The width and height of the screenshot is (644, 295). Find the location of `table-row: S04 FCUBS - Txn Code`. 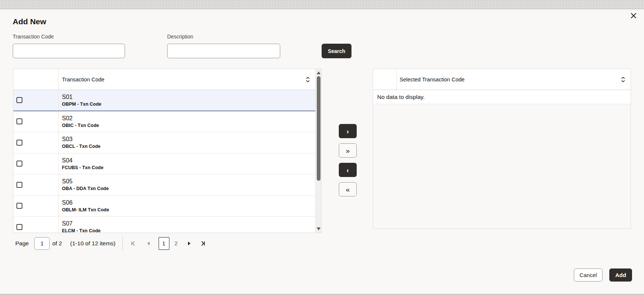

table-row: S04 FCUBS - Txn Code is located at coordinates (164, 164).